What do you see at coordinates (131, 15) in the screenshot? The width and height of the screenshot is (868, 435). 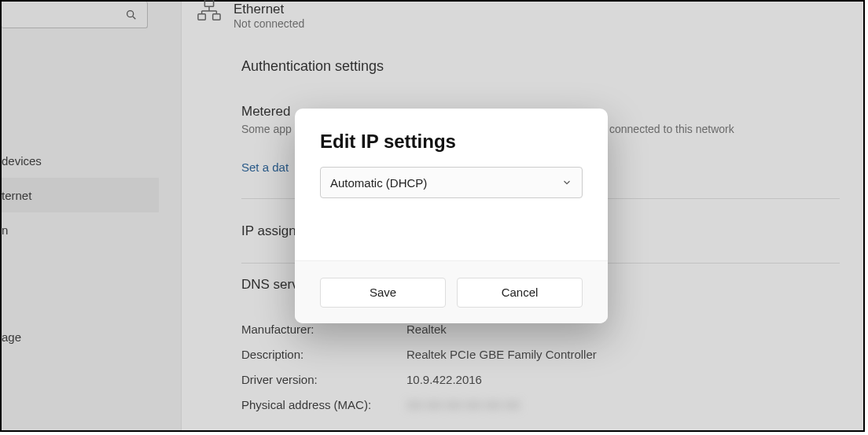 I see `search-icon` at bounding box center [131, 15].